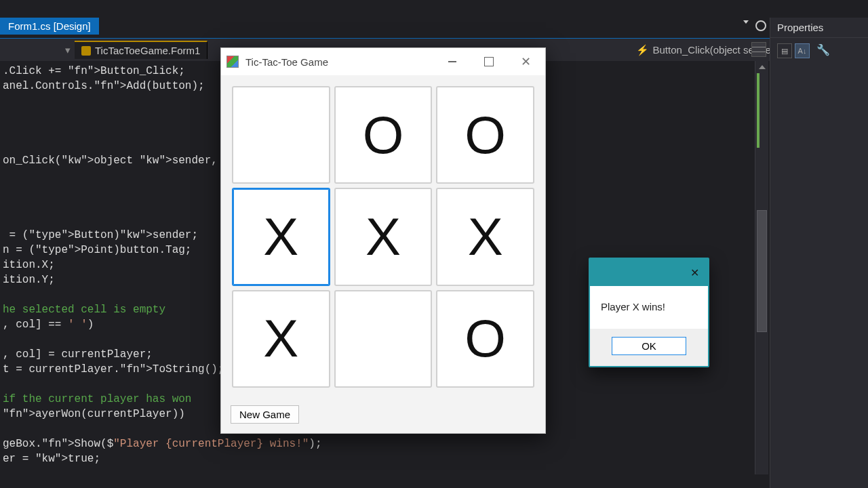 This screenshot has width=868, height=488. What do you see at coordinates (264, 415) in the screenshot?
I see `new-game-button: New Game` at bounding box center [264, 415].